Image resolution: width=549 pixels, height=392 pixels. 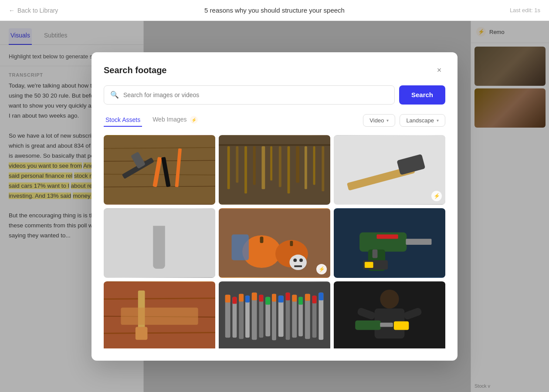 What do you see at coordinates (390, 170) in the screenshot?
I see `image-item-3: ⚡` at bounding box center [390, 170].